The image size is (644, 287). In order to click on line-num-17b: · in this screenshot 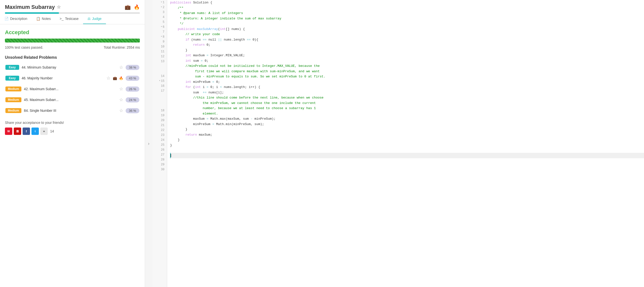, I will do `click(160, 96)`.